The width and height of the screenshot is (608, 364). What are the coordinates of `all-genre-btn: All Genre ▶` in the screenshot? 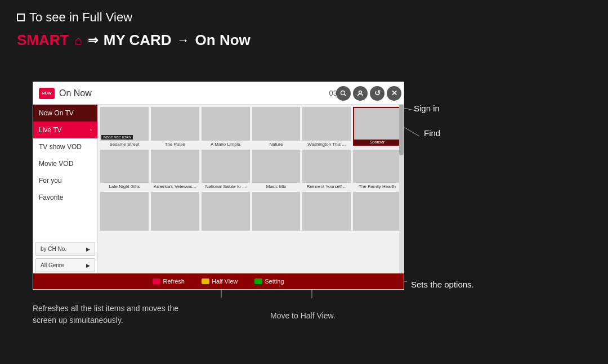 It's located at (65, 266).